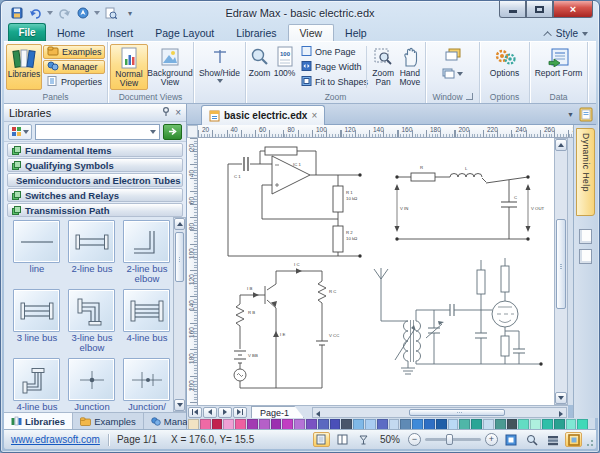 This screenshot has width=600, height=453. Describe the element at coordinates (570, 114) in the screenshot. I see `tab-list-dropdown-icon: ▼` at that location.